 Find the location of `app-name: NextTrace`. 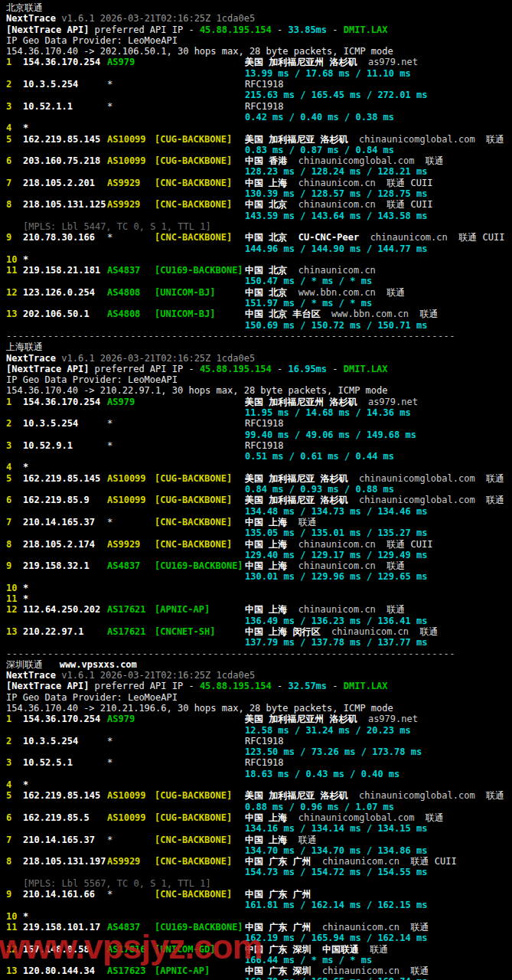

app-name: NextTrace is located at coordinates (31, 675).